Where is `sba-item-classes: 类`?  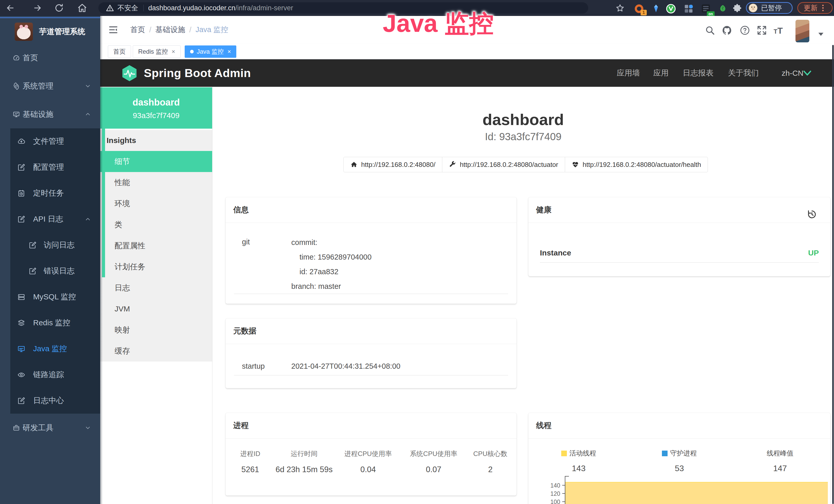 sba-item-classes: 类 is located at coordinates (156, 225).